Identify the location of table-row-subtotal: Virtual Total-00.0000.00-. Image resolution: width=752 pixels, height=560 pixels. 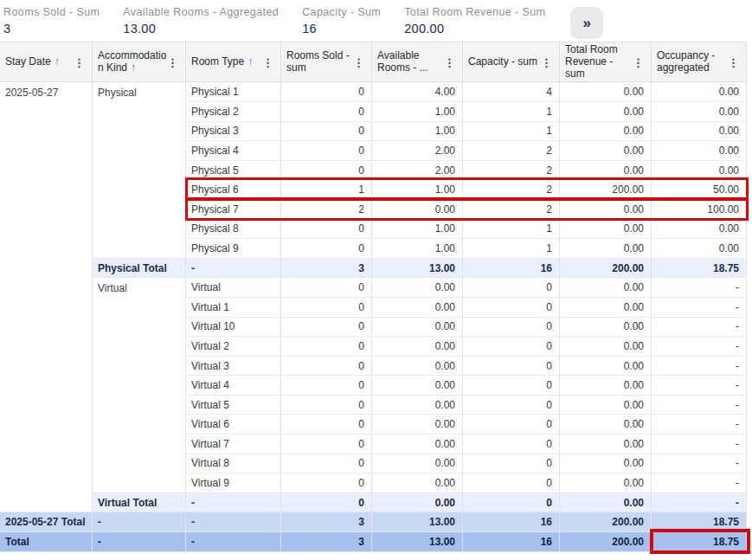
(374, 504).